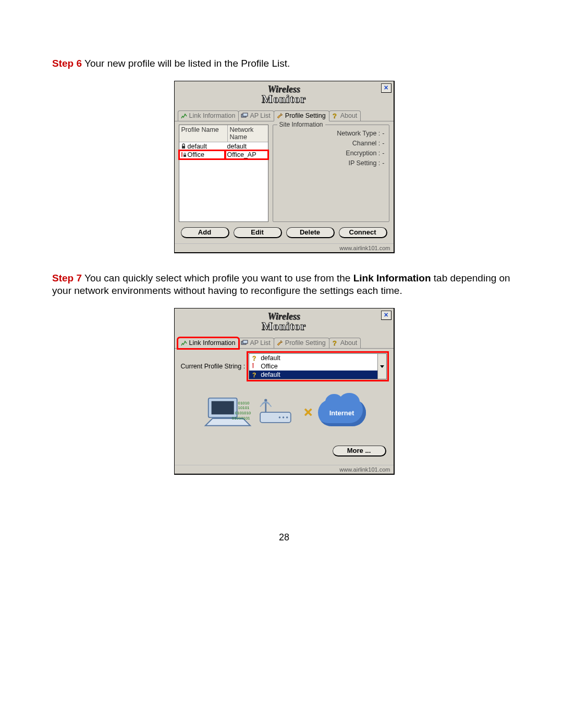 The image size is (563, 728). I want to click on ap-list-icon, so click(244, 343).